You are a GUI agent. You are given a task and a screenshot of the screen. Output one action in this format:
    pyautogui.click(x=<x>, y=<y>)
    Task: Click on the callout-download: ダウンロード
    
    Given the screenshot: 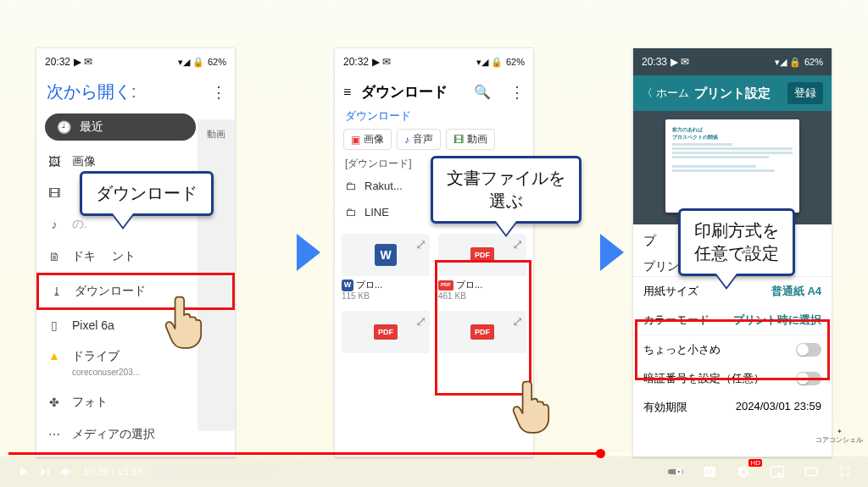 What is the action you would take?
    pyautogui.click(x=147, y=193)
    